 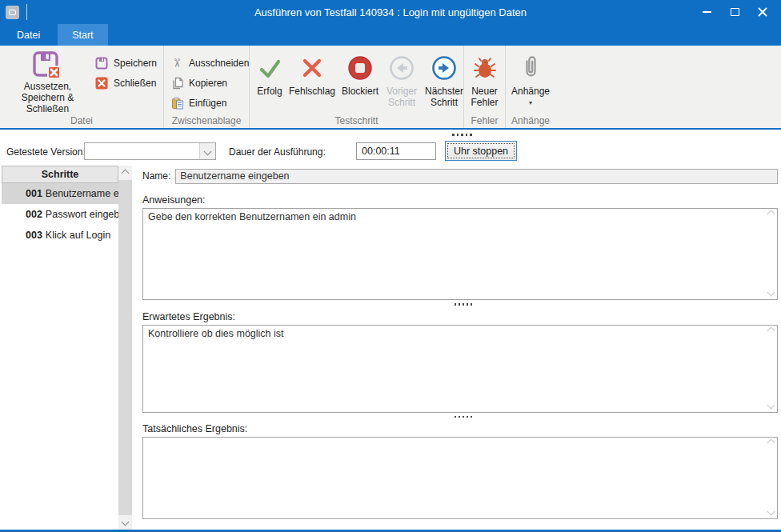 I want to click on splitter-grip-instructions, so click(x=463, y=304).